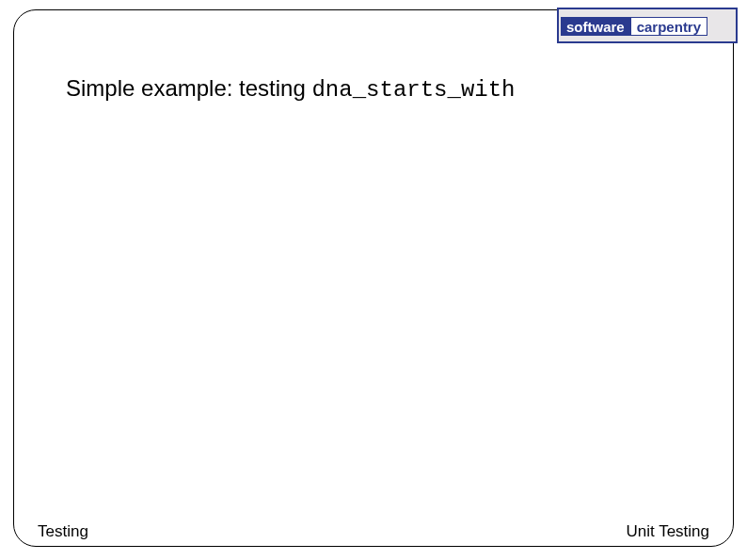 The height and width of the screenshot is (560, 747). Describe the element at coordinates (647, 38) in the screenshot. I see `logo-bottom-strip` at that location.